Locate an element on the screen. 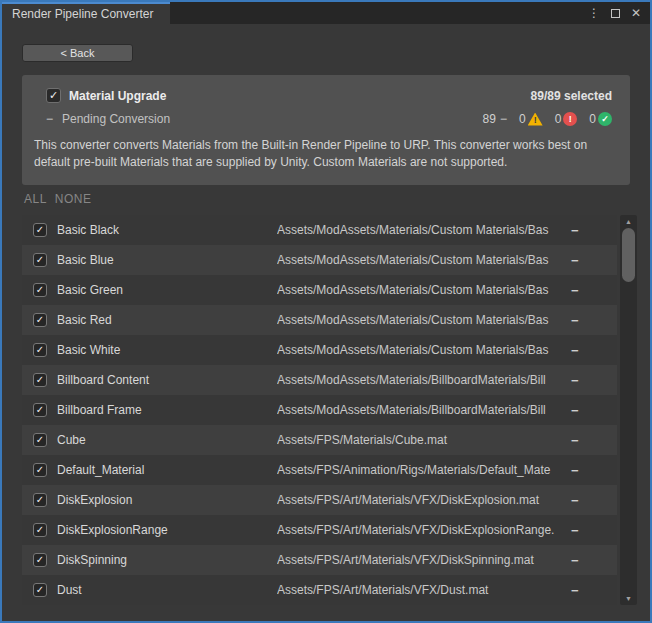 The width and height of the screenshot is (652, 623). material-row: ✓ Default_Material Assets/FPS/Animation/… is located at coordinates (320, 470).